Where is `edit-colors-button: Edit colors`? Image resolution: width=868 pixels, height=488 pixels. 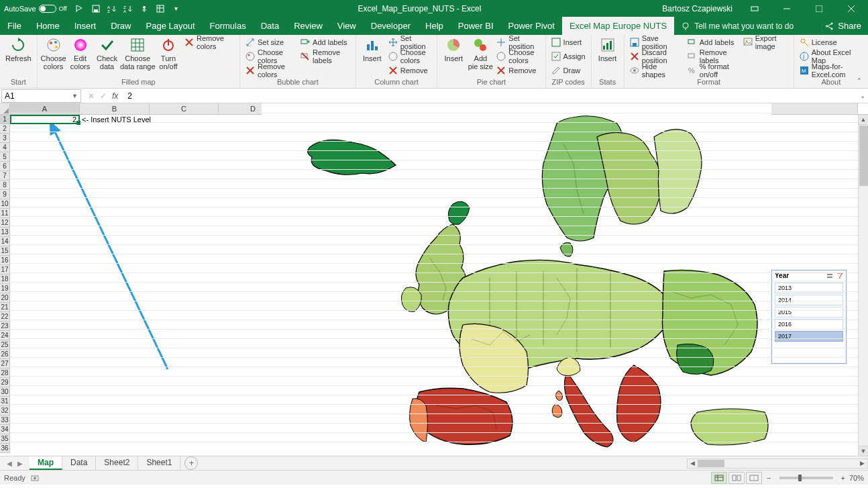
edit-colors-button: Edit colors is located at coordinates (80, 54).